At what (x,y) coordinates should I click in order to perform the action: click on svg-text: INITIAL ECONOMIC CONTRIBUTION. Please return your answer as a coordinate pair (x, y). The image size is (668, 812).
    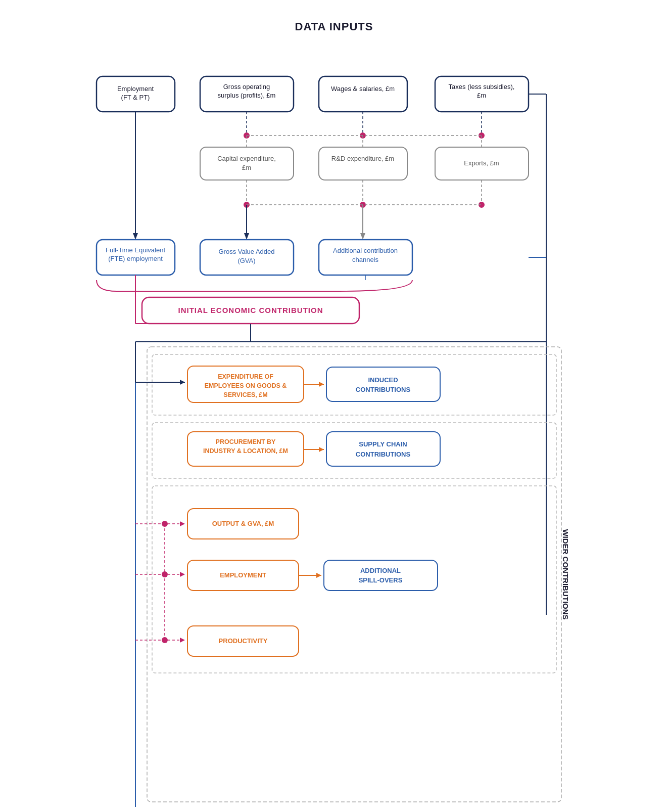
    Looking at the image, I should click on (251, 310).